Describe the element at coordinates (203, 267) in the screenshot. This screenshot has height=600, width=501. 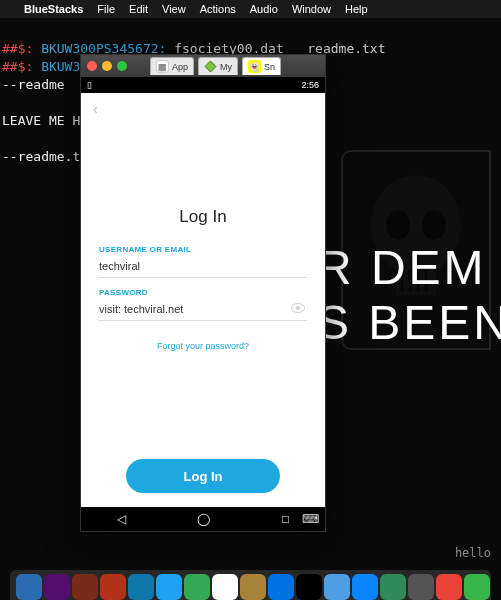
I see `username-input` at that location.